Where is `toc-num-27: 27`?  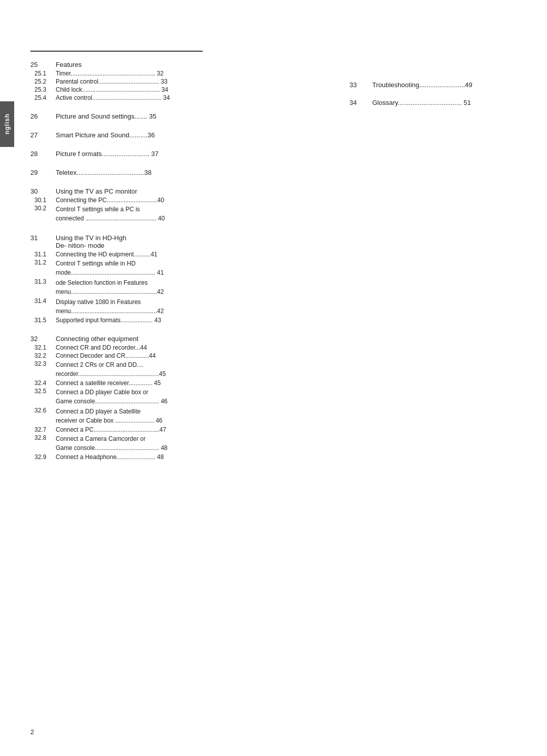 toc-num-27: 27 is located at coordinates (43, 135).